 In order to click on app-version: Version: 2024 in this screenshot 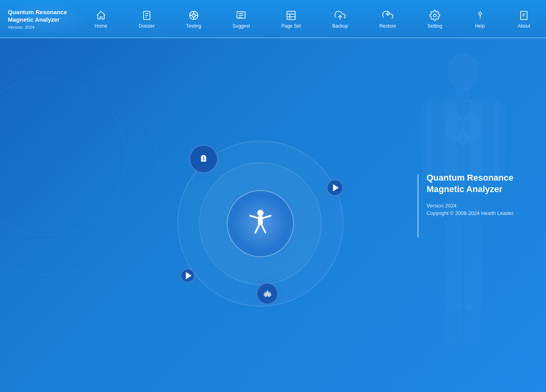, I will do `click(39, 27)`.